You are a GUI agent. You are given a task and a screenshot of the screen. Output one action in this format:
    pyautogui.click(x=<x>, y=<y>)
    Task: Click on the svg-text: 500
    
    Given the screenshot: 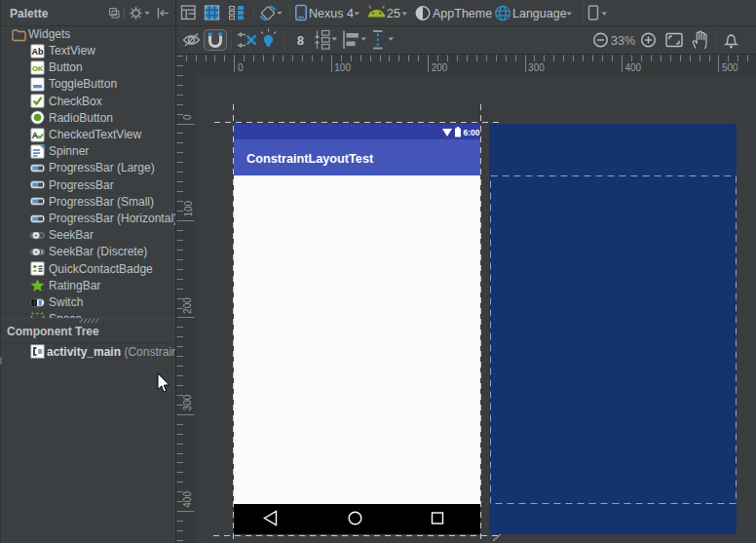 What is the action you would take?
    pyautogui.click(x=731, y=68)
    